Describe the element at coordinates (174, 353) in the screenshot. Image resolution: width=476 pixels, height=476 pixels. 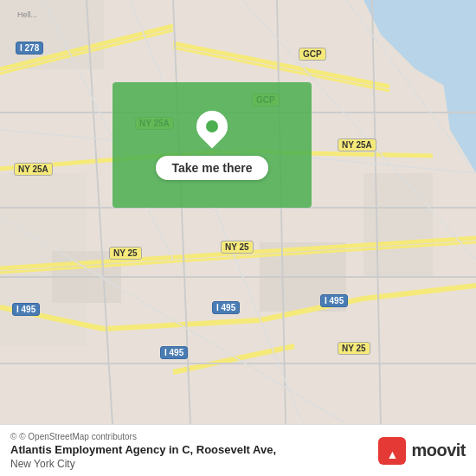
I see `road-label-i495-4: I 495` at that location.